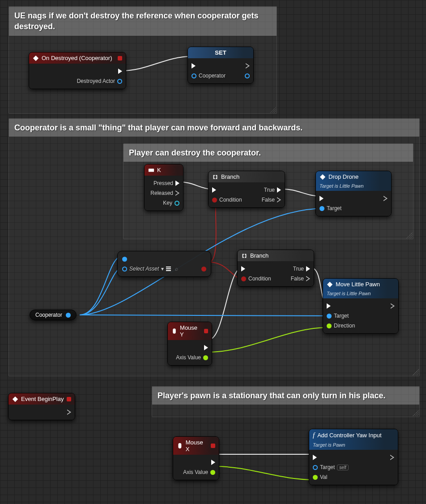 The height and width of the screenshot is (504, 426). What do you see at coordinates (221, 65) in the screenshot?
I see `node-set: SET Cooperator` at bounding box center [221, 65].